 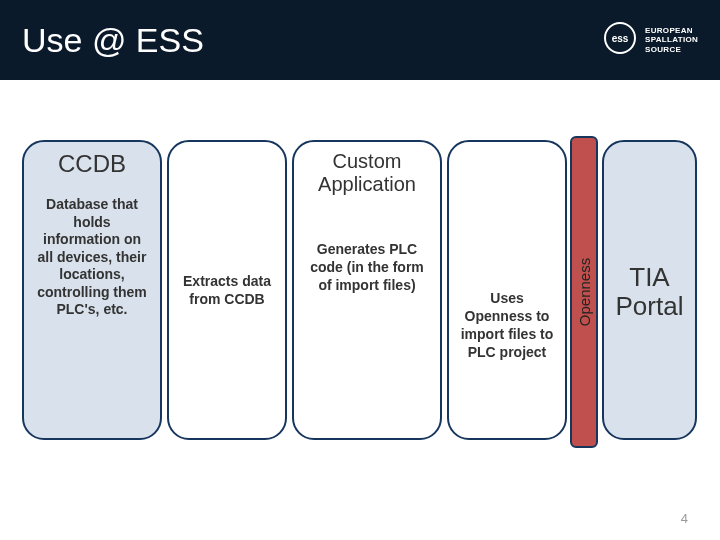 I want to click on node-uses-body: Uses Openness to import files to PLC pro…, so click(x=507, y=326).